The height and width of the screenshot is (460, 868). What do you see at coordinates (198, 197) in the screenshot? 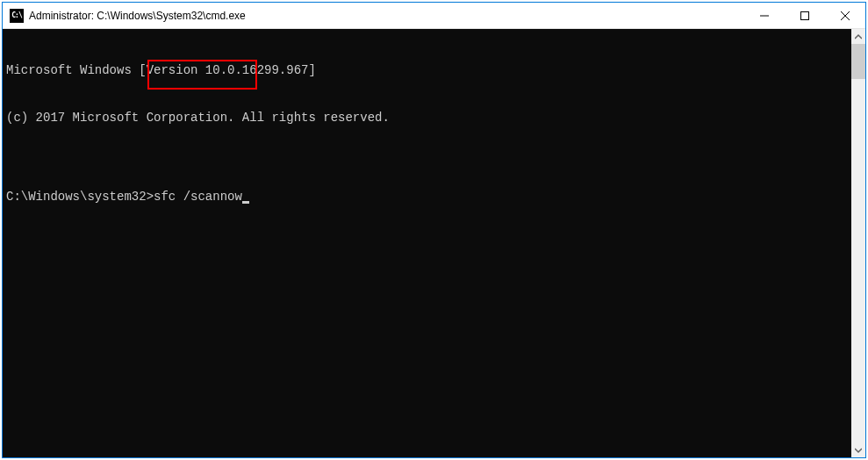
I see `command-text: sfc /scannow` at bounding box center [198, 197].